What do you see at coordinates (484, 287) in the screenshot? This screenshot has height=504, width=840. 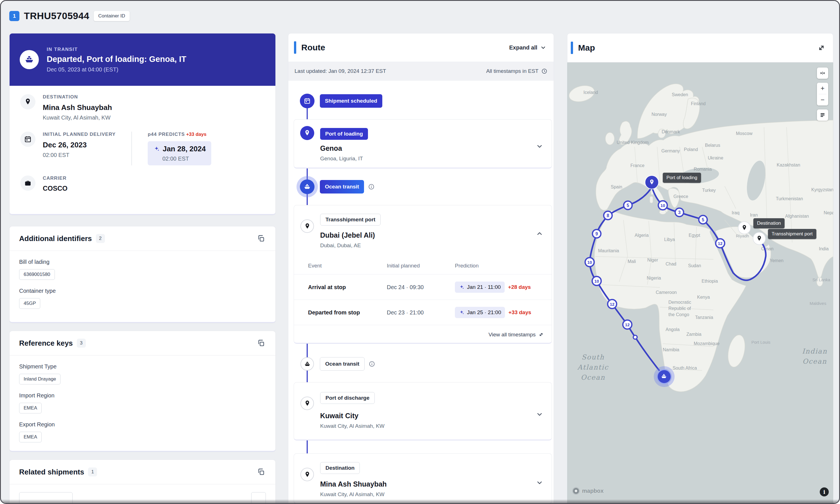 I see `event-prediction: Jan 21 · 11:00` at bounding box center [484, 287].